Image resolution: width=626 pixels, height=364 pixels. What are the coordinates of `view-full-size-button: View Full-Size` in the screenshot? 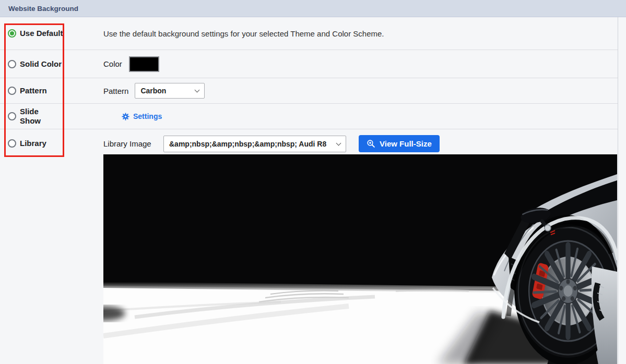 It's located at (399, 144).